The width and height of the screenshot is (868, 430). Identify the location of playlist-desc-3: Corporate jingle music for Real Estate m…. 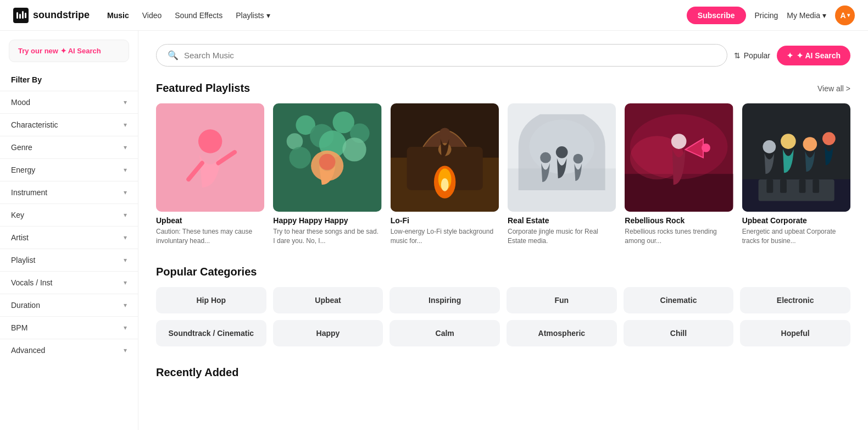
(561, 236).